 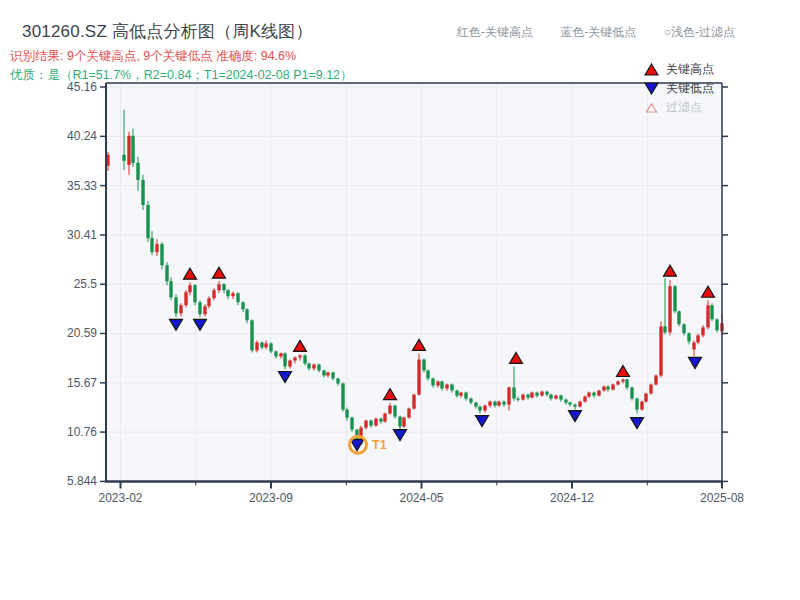 What do you see at coordinates (679, 107) in the screenshot?
I see `legend-item-filter: 过滤点` at bounding box center [679, 107].